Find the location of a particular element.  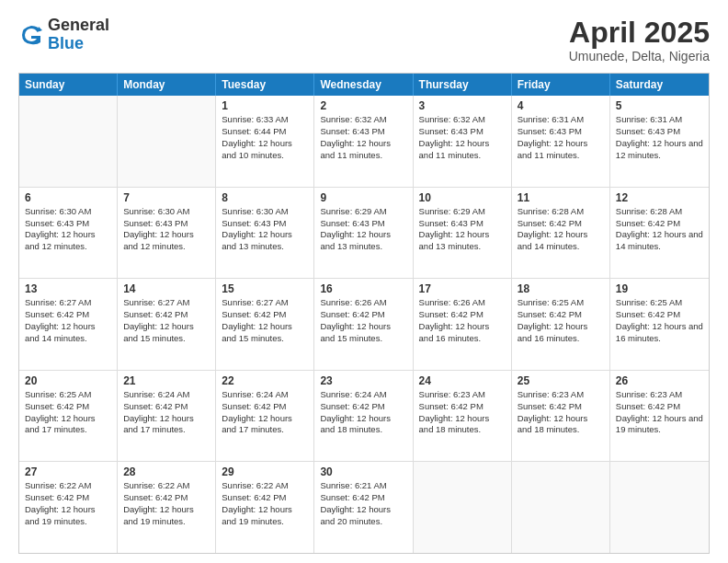

col-monday: Monday is located at coordinates (167, 85).